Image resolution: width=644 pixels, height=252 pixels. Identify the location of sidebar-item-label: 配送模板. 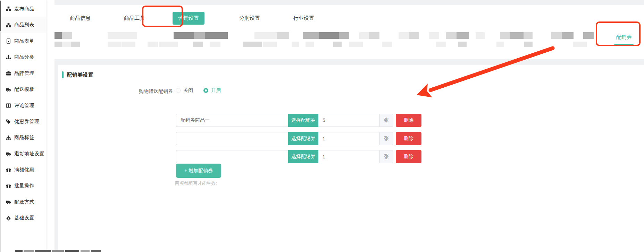
(24, 89).